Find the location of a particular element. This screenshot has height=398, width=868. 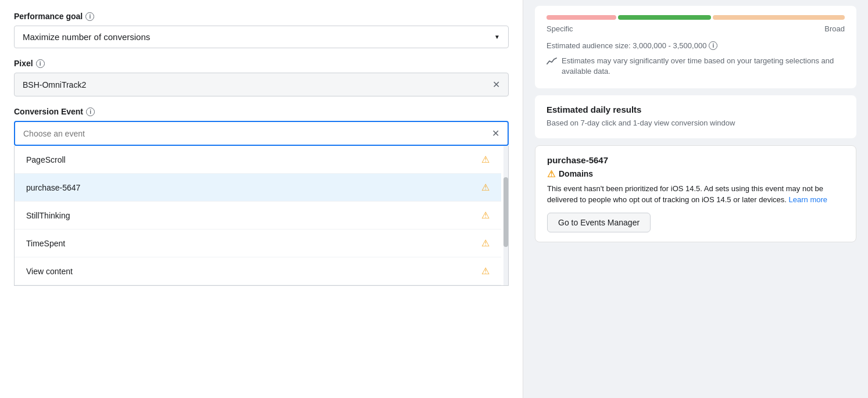

conversion-event-label: Conversion Event is located at coordinates (49, 112).